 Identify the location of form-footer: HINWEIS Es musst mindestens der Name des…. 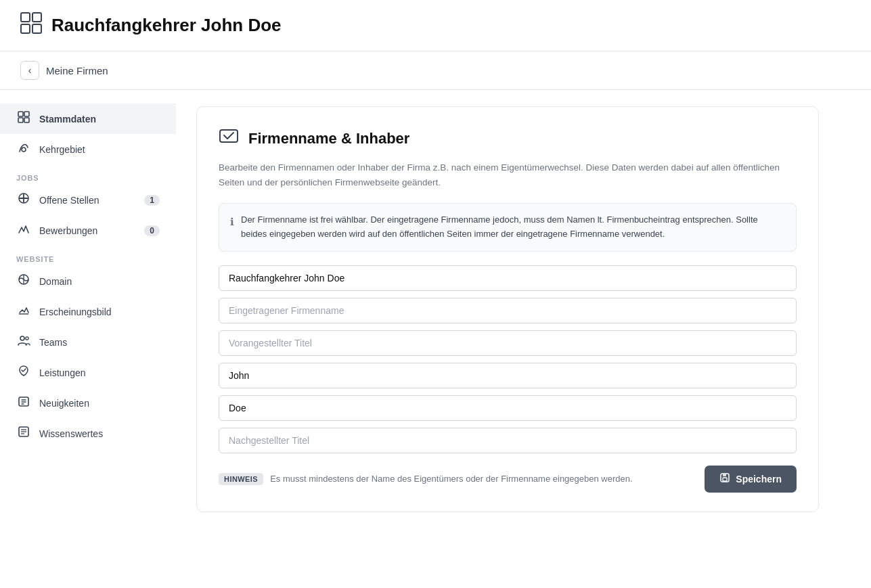
(508, 479).